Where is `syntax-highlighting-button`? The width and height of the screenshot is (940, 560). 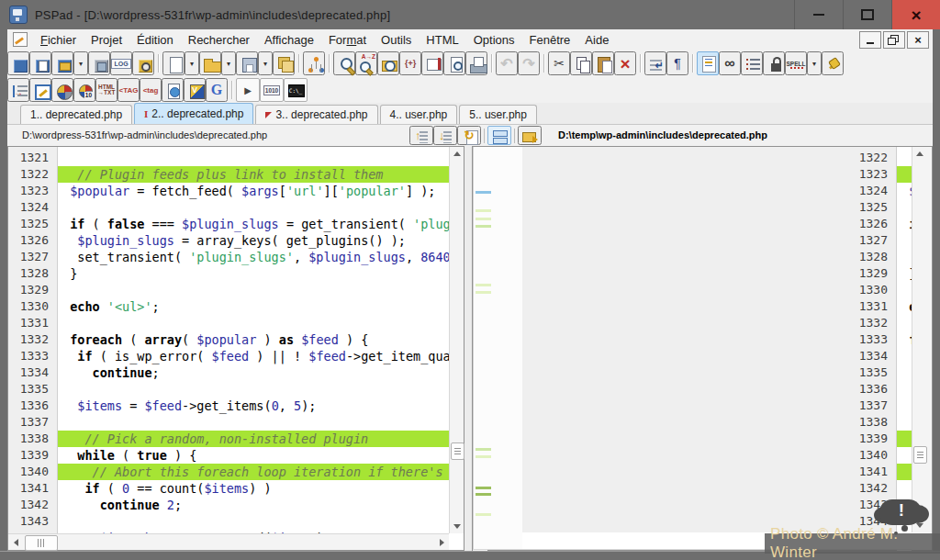
syntax-highlighting-button is located at coordinates (708, 63).